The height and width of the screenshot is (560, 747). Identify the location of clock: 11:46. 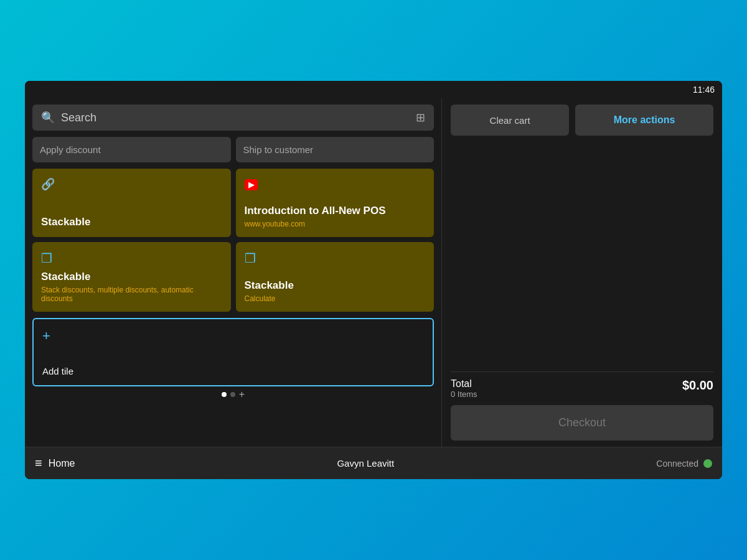
(703, 90).